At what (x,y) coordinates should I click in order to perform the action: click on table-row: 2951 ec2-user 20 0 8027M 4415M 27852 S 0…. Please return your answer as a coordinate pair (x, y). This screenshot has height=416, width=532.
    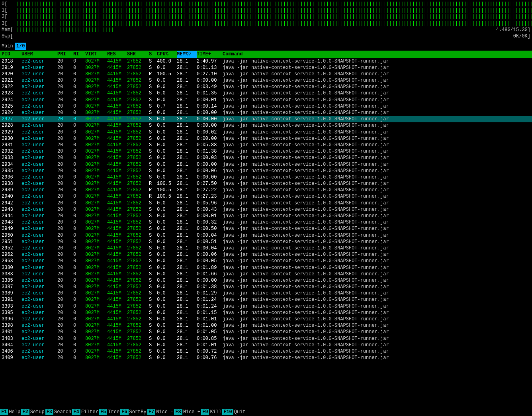
    Looking at the image, I should click on (266, 242).